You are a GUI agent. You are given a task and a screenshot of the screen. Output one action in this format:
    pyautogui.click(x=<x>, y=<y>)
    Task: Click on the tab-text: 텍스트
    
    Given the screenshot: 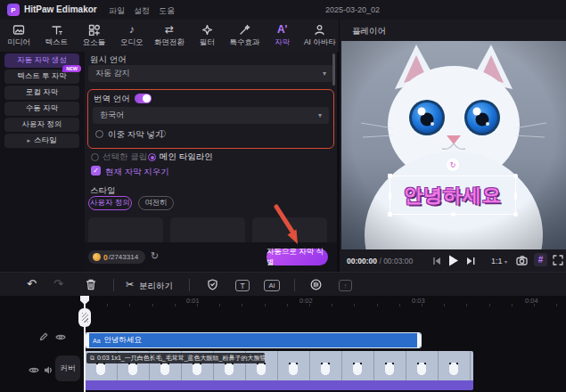 What is the action you would take?
    pyautogui.click(x=56, y=36)
    